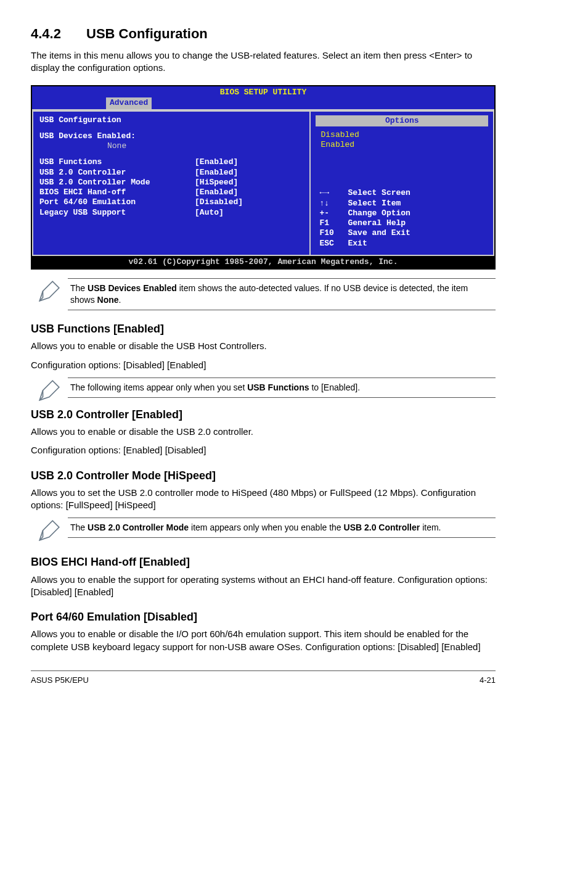 The width and height of the screenshot is (588, 887). Describe the element at coordinates (138, 527) in the screenshot. I see `t: USB 2.0 Controller Mode` at that location.